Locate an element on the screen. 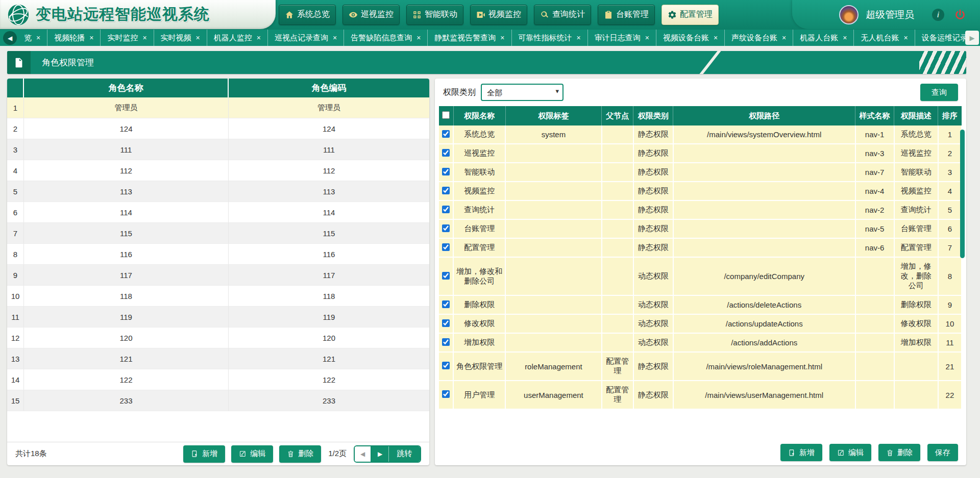  role-table-row: 7115115 is located at coordinates (218, 234).